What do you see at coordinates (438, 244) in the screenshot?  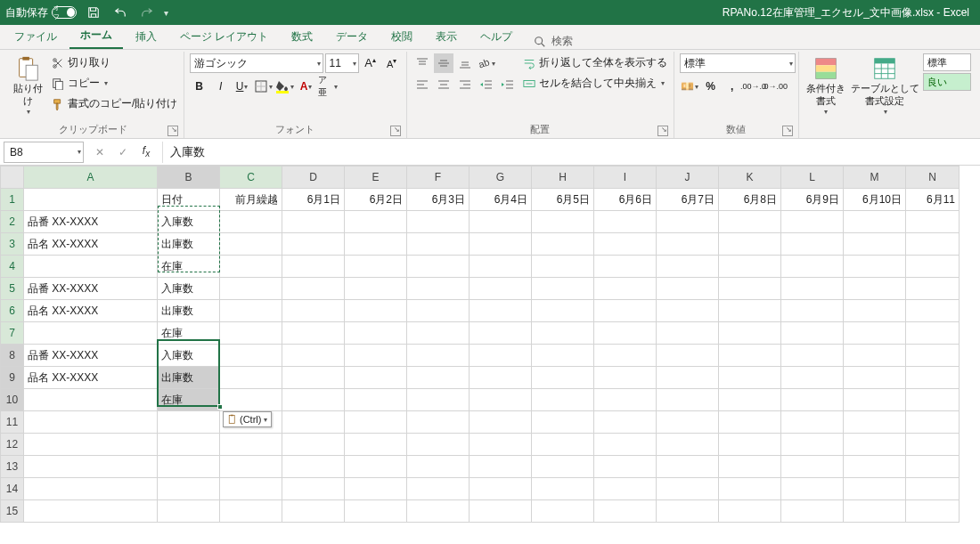 I see `cell-F3` at bounding box center [438, 244].